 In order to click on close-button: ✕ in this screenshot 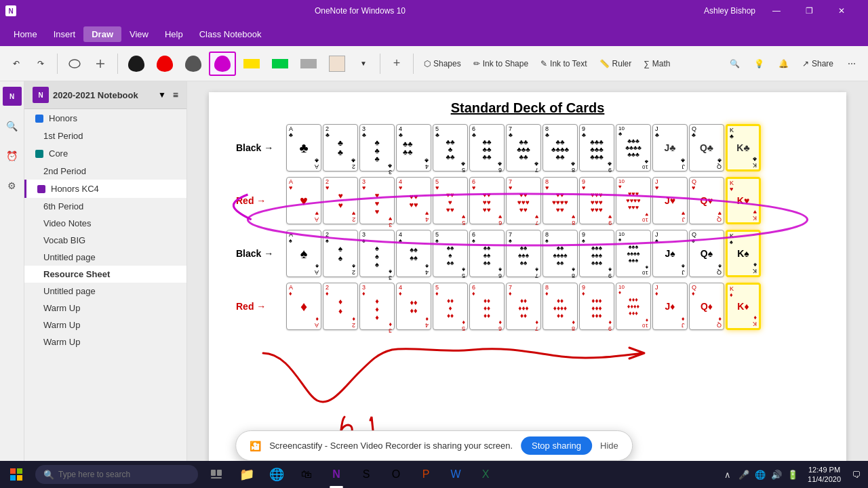, I will do `click(842, 11)`.